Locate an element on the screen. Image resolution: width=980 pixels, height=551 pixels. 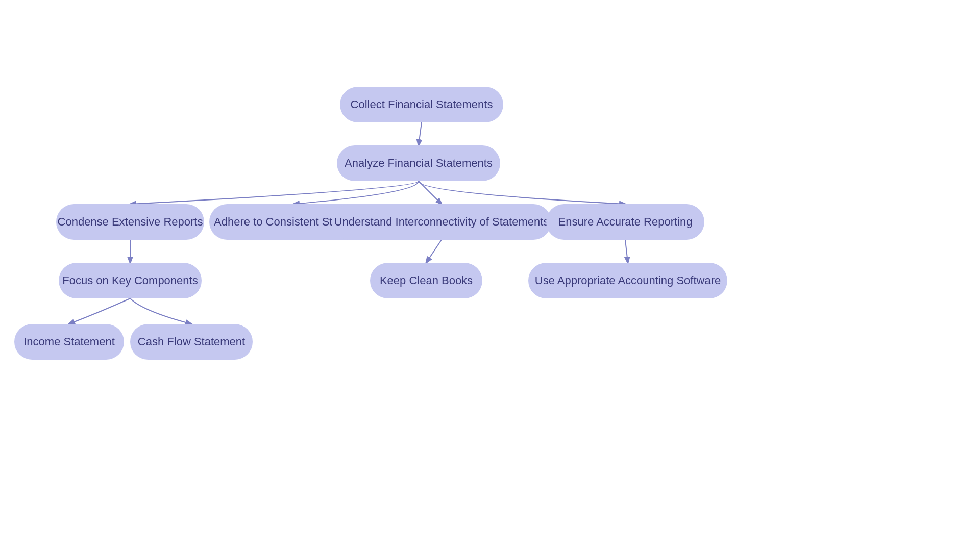
node-ensure: Ensure Accurate Reporting is located at coordinates (625, 222).